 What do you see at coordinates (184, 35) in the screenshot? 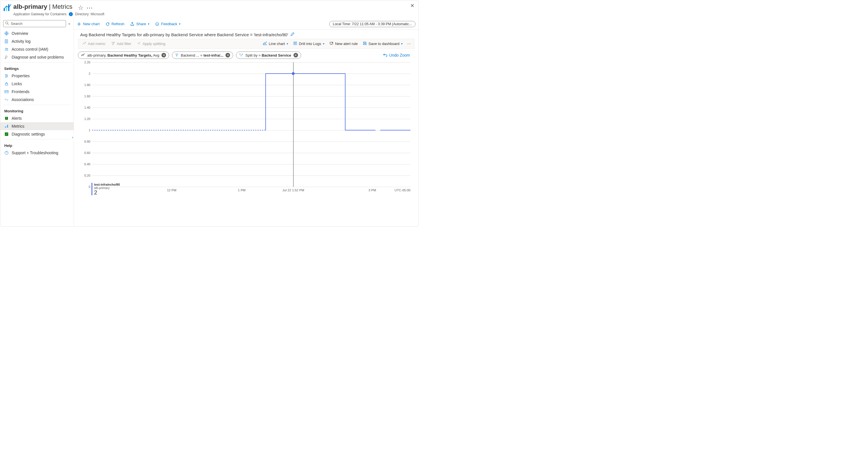
I see `chart-title: Avg Backend Healthy Targets for alb-prim…` at bounding box center [184, 35].